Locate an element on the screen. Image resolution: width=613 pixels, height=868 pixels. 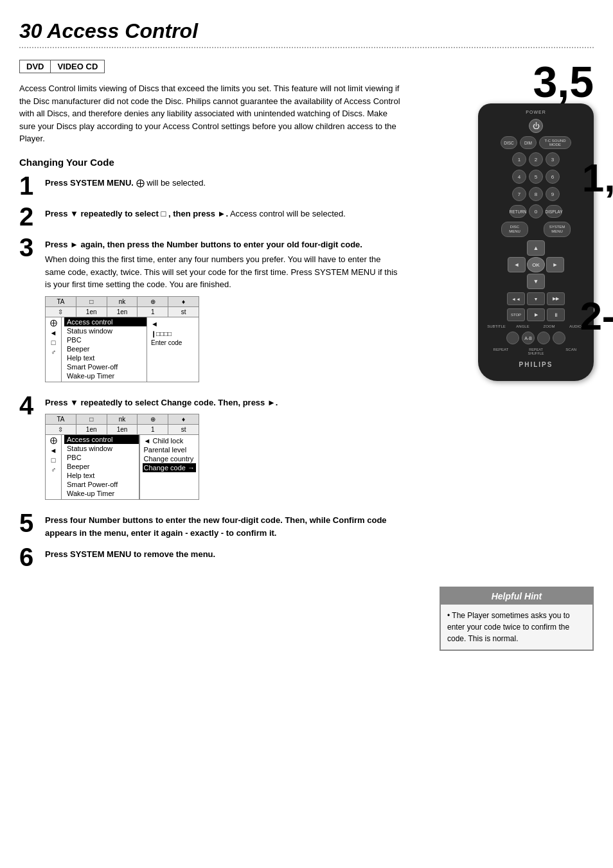
power-label: POWER is located at coordinates (536, 112).